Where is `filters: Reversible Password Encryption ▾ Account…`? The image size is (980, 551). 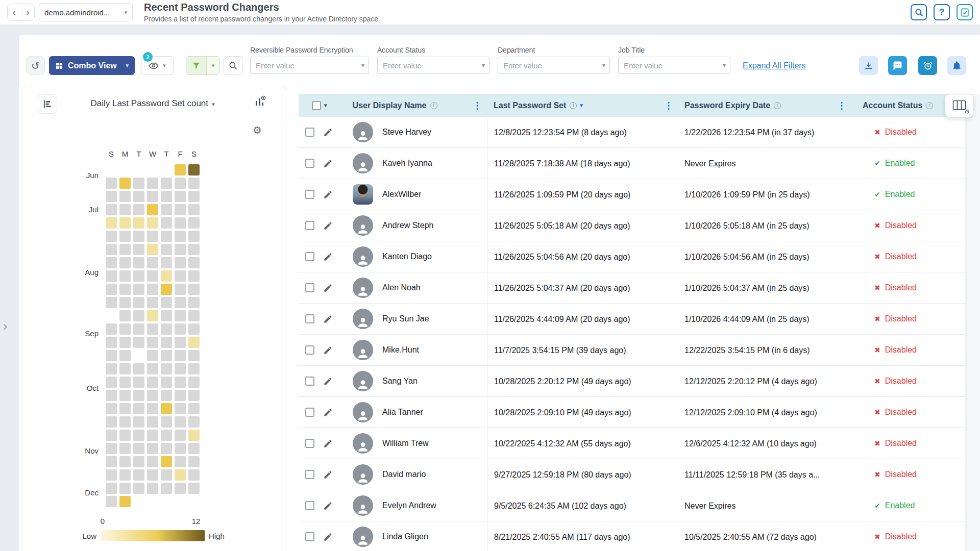
filters: Reversible Password Encryption ▾ Account… is located at coordinates (490, 60).